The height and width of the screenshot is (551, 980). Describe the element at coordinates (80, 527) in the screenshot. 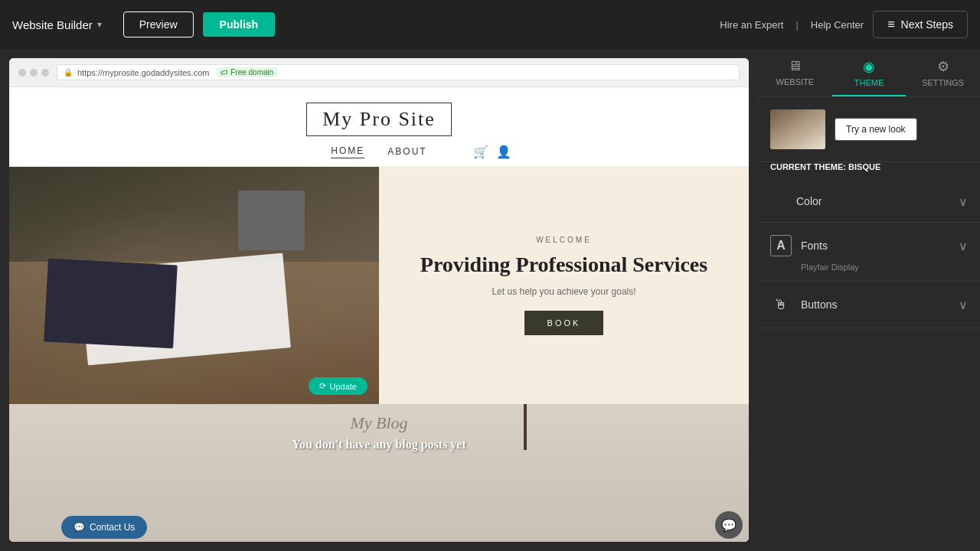

I see `contact-icon: 💬` at that location.